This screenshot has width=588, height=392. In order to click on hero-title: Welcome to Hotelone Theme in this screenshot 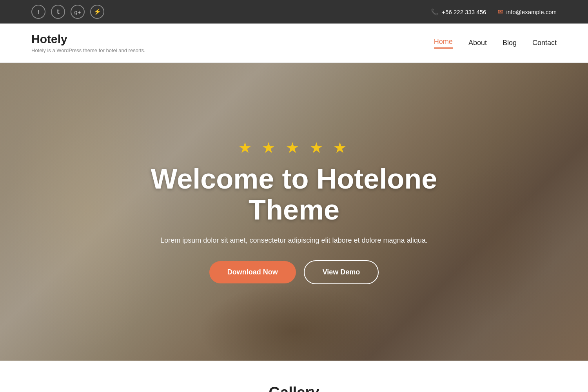, I will do `click(294, 194)`.